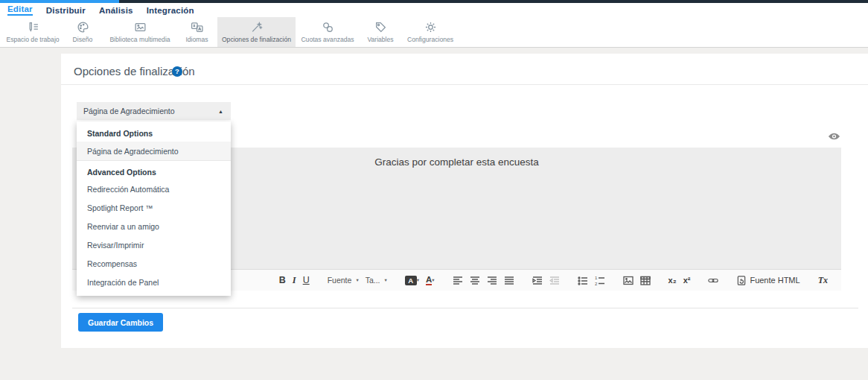  What do you see at coordinates (381, 27) in the screenshot?
I see `tag-icon` at bounding box center [381, 27].